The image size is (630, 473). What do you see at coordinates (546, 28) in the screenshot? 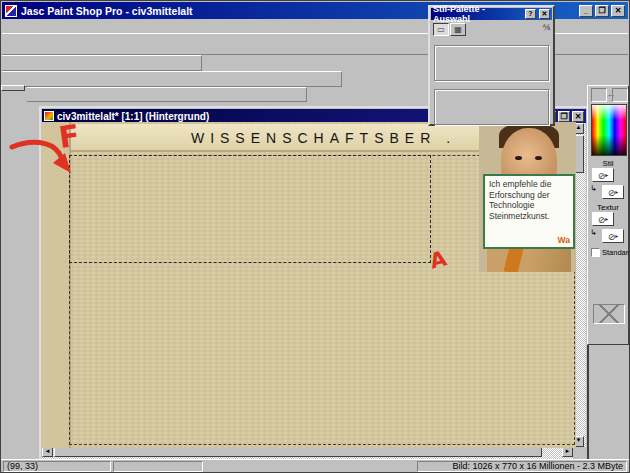
I see `dialog-corner-icon: ⅍` at bounding box center [546, 28].